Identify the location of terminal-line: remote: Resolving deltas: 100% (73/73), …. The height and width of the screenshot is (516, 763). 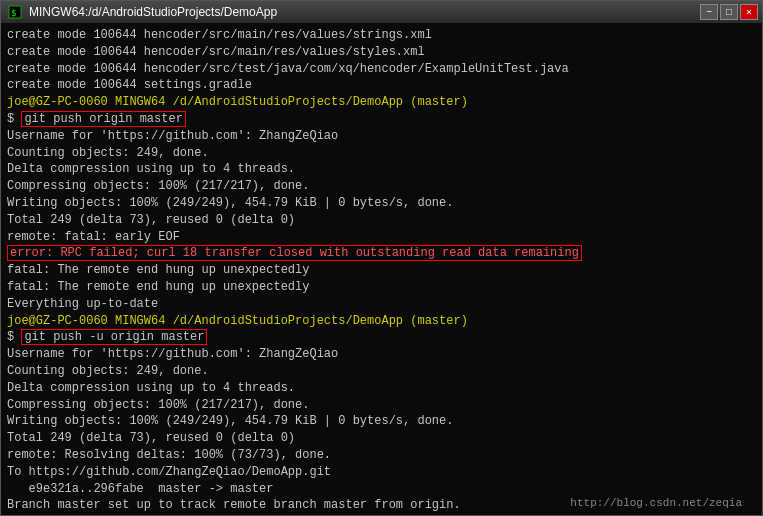
(382, 456).